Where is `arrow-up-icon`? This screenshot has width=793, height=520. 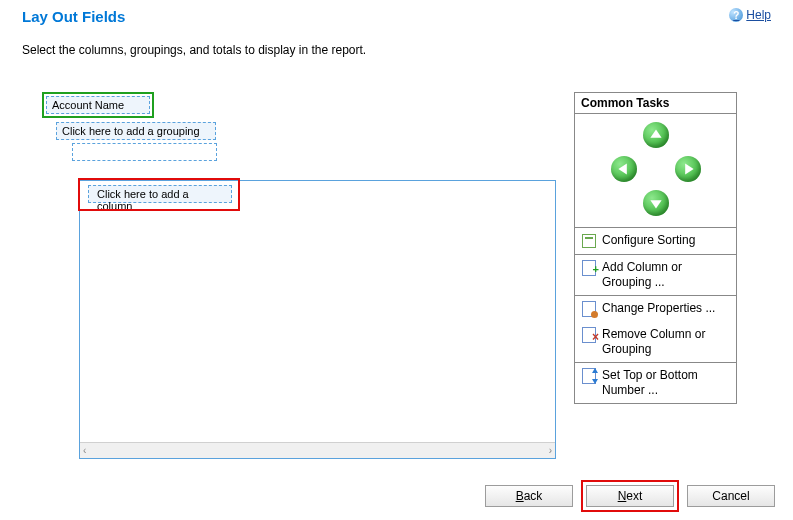 arrow-up-icon is located at coordinates (656, 135).